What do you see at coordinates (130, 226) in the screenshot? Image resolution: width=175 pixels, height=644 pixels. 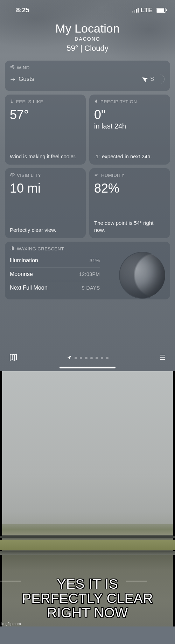 I see `humidity-note: The dew point is 54° right now.` at bounding box center [130, 226].